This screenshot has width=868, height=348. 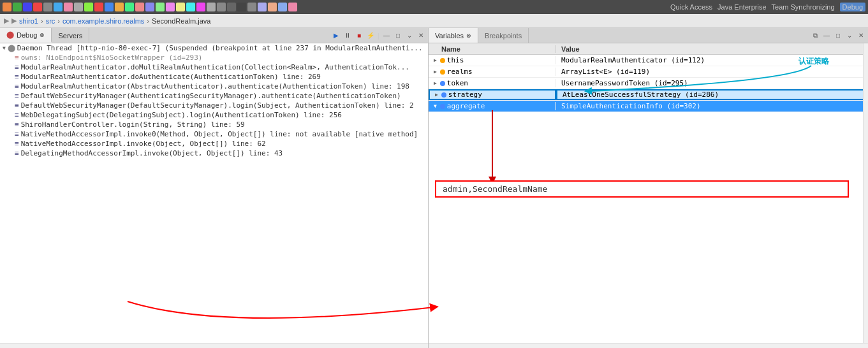 I want to click on sep1: |, so click(x=379, y=36).